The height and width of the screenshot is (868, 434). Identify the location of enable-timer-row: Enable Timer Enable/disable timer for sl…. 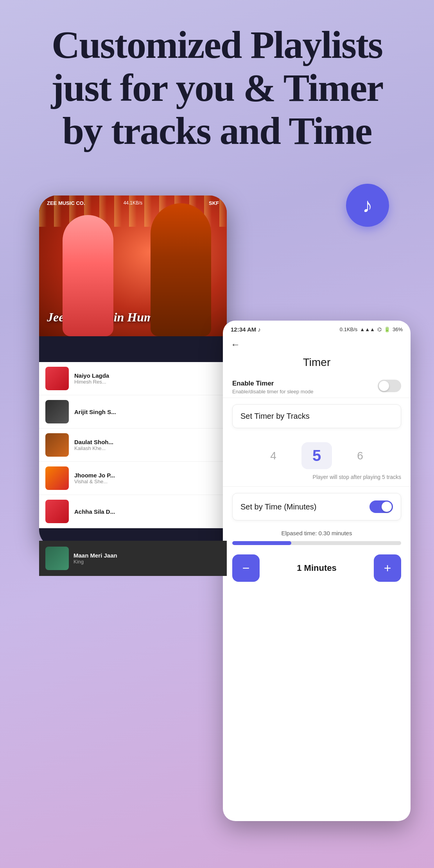
(317, 387).